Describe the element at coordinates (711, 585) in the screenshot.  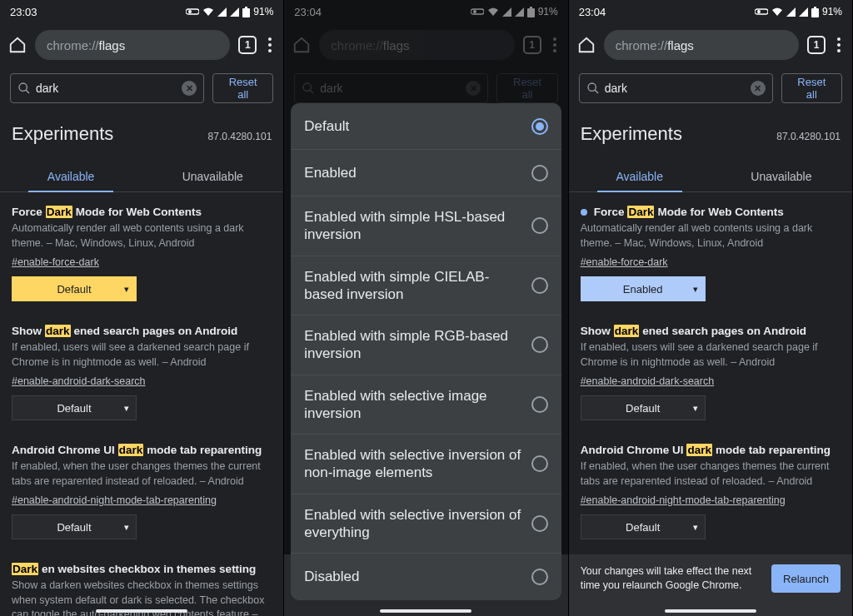
I see `relaunch-bar: Your changes will take effect the next t…` at that location.